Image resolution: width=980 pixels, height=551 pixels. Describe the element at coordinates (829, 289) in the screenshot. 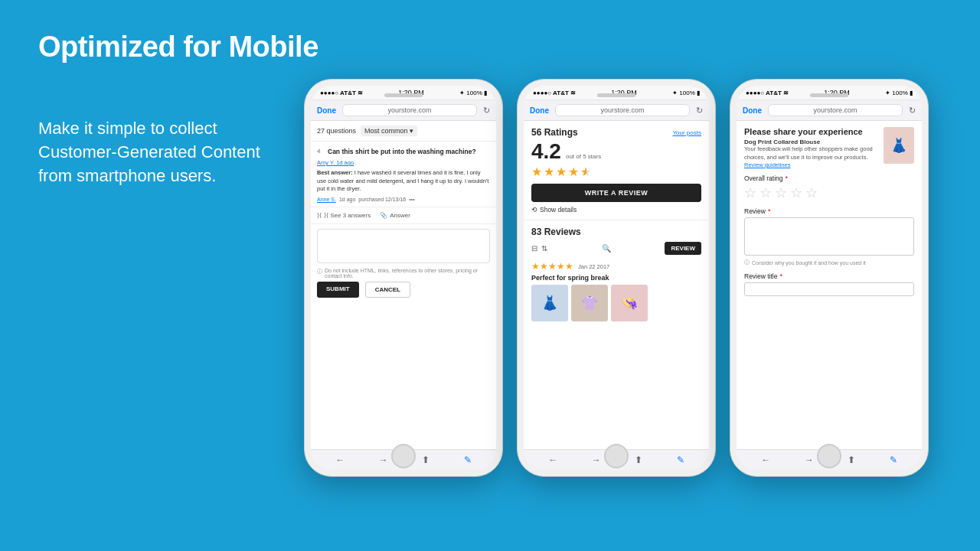

I see `review-title-input` at that location.